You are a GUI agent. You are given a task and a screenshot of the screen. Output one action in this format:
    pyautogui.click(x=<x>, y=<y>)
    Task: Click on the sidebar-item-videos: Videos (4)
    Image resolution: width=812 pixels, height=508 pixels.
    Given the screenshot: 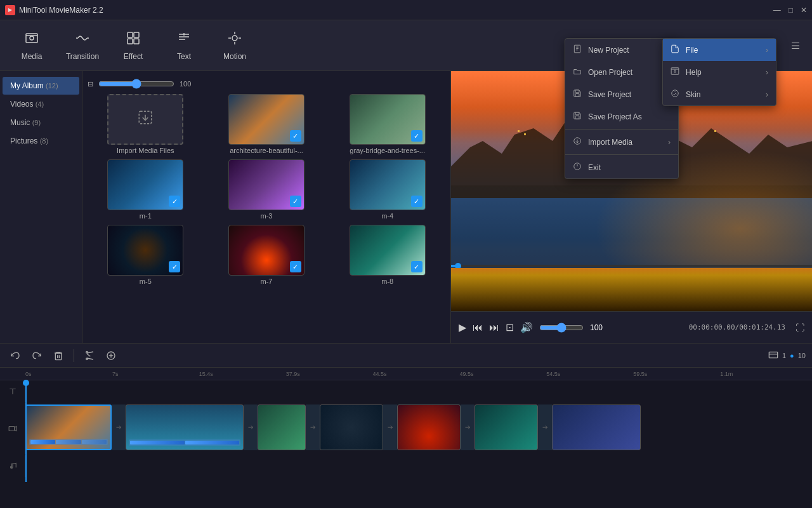 What is the action you would take?
    pyautogui.click(x=41, y=104)
    